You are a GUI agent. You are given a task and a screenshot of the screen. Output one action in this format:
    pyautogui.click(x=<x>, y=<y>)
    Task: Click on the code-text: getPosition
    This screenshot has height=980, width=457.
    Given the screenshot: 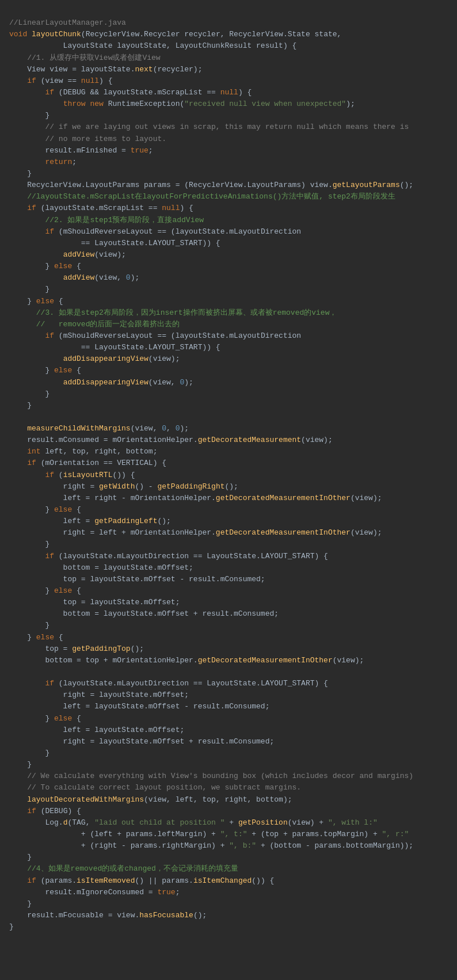 What is the action you would take?
    pyautogui.click(x=263, y=823)
    